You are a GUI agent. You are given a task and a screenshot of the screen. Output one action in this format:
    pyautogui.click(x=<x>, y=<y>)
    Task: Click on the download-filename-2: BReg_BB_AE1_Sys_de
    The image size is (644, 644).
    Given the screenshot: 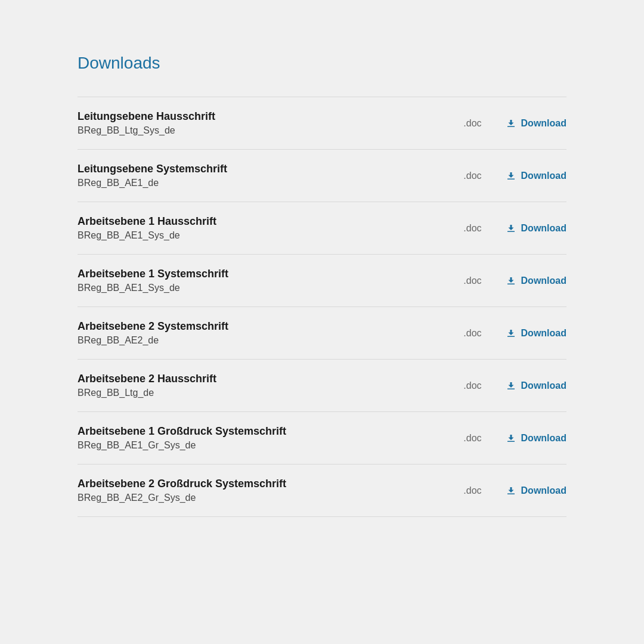 What is the action you would take?
    pyautogui.click(x=268, y=236)
    